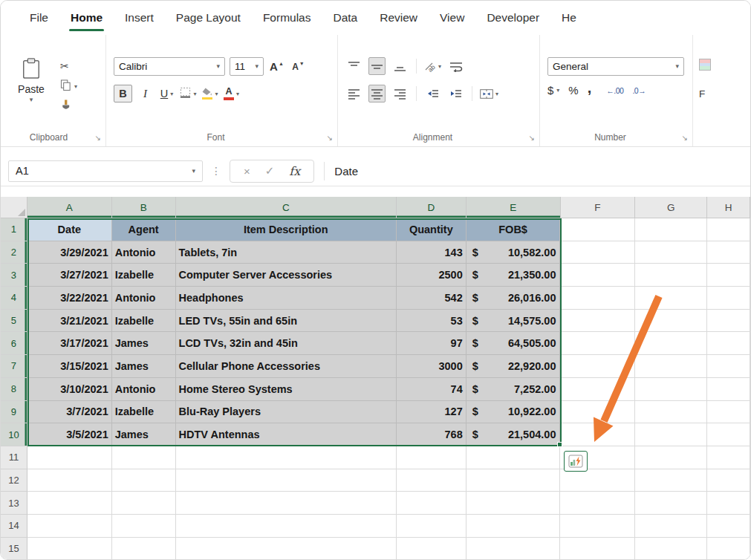 Image resolution: width=751 pixels, height=560 pixels. What do you see at coordinates (14, 548) in the screenshot?
I see `row-header-15: 15` at bounding box center [14, 548].